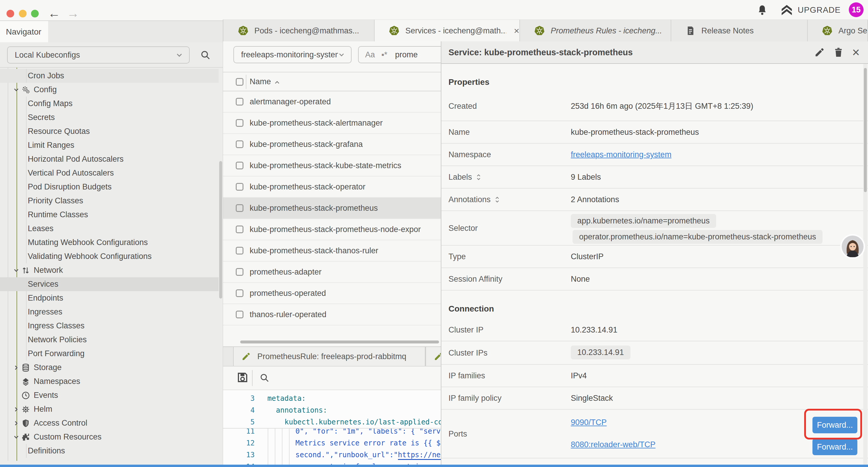 Image resolution: width=868 pixels, height=467 pixels. Describe the element at coordinates (332, 208) in the screenshot. I see `table-row-kube-prometheus-stack-prometheus: kube-prometheus-stack-prometheus` at that location.